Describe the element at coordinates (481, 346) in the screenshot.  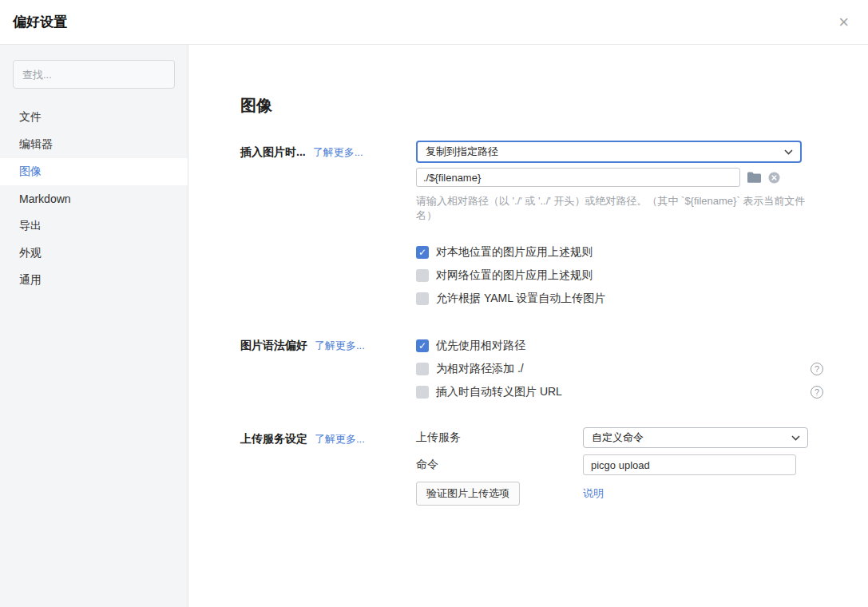
I see `checkbox-label: 优先使用相对路径` at that location.